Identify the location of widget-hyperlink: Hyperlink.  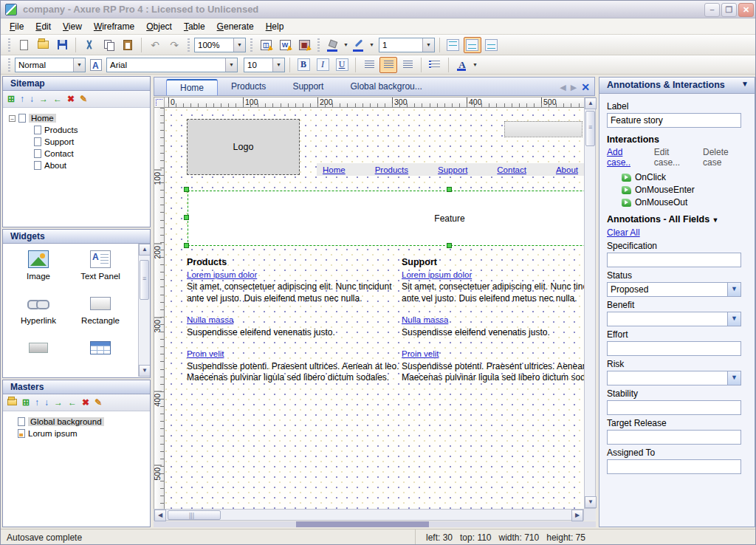
(38, 308).